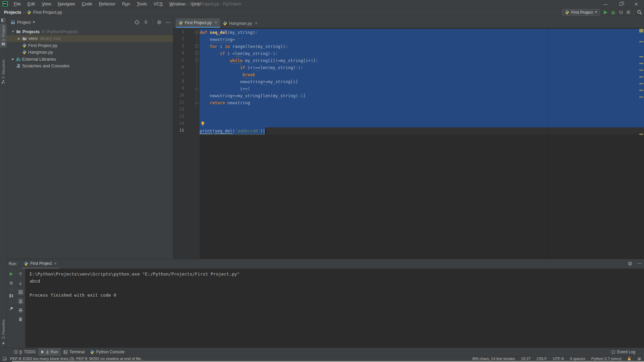 The image size is (644, 362). Describe the element at coordinates (186, 74) in the screenshot. I see `gutter-line-7: 7` at that location.